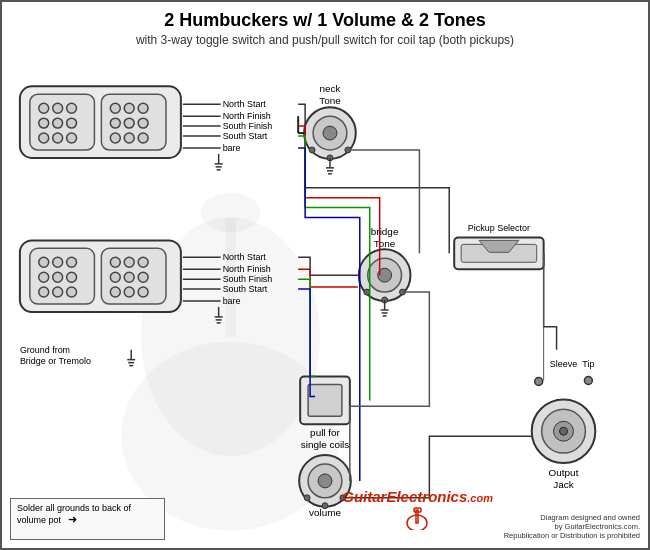 The image size is (650, 550). Describe the element at coordinates (499, 228) in the screenshot. I see `svg-text: Pickup Selector` at that location.